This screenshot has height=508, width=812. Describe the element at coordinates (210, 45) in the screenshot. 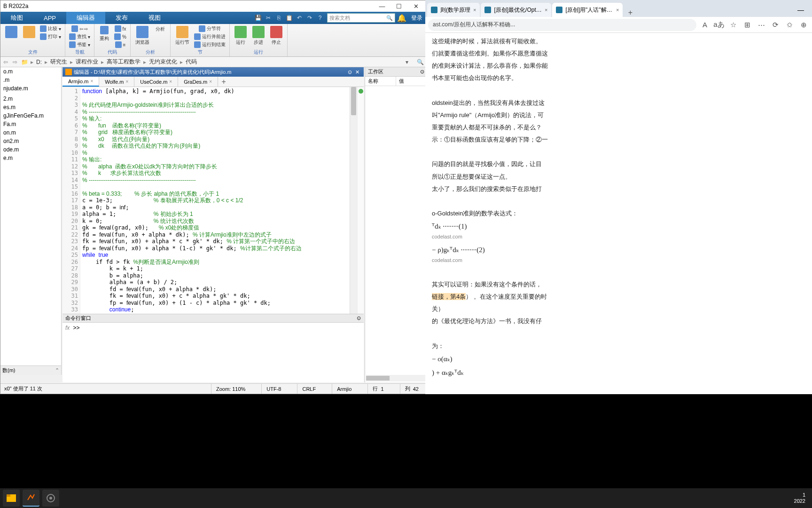

I see `run-to-end-button: 运行到结束` at that location.